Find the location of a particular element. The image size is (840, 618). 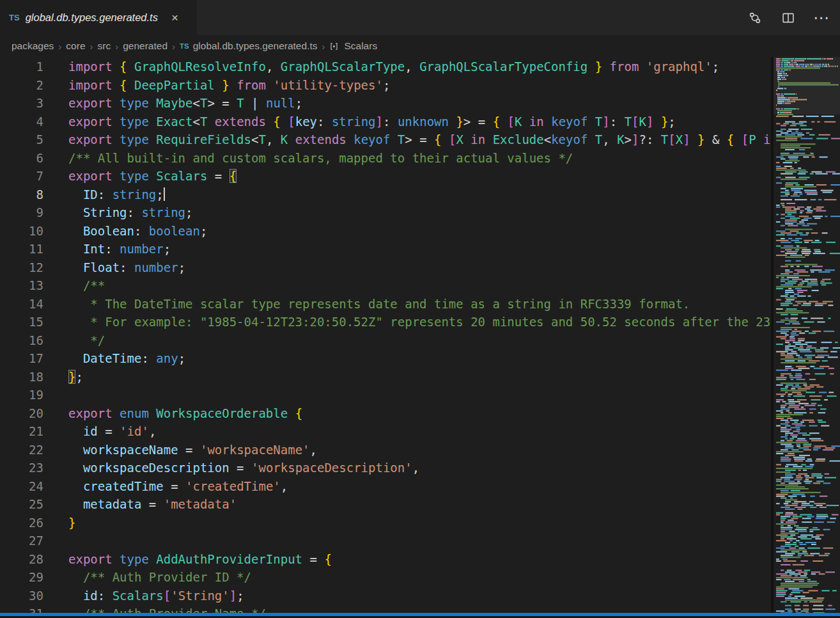

line-number: 9 is located at coordinates (22, 212).